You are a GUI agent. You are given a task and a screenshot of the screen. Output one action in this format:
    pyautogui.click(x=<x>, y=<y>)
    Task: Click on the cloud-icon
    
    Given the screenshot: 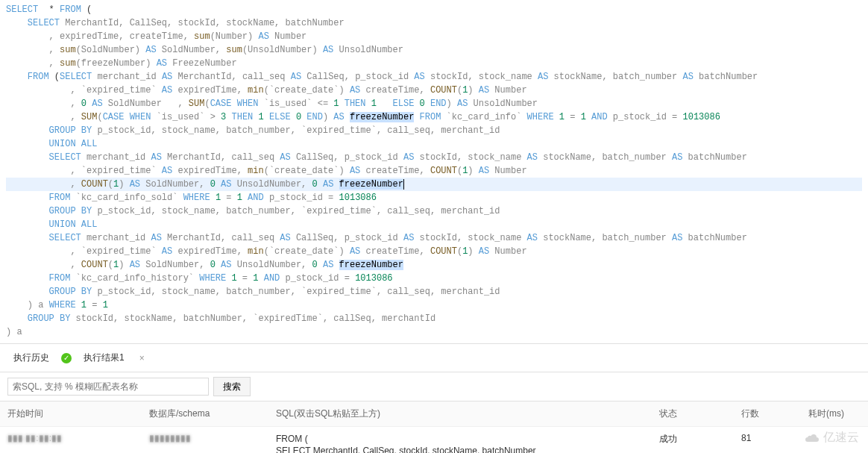 What is the action you would take?
    pyautogui.click(x=812, y=438)
    